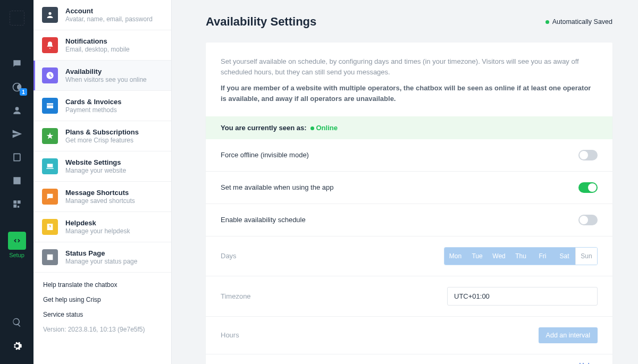 This screenshot has height=364, width=638. What do you see at coordinates (17, 323) in the screenshot?
I see `search-icon` at bounding box center [17, 323].